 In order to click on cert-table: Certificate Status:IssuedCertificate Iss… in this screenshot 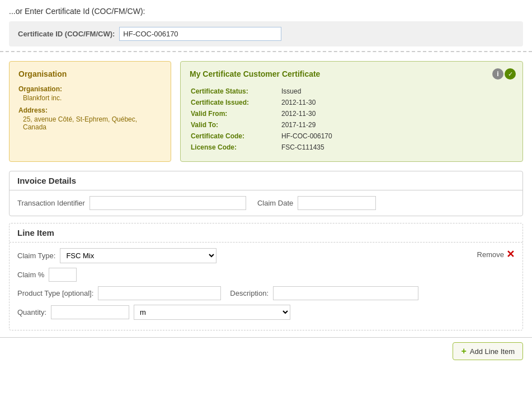, I will do `click(351, 119)`.